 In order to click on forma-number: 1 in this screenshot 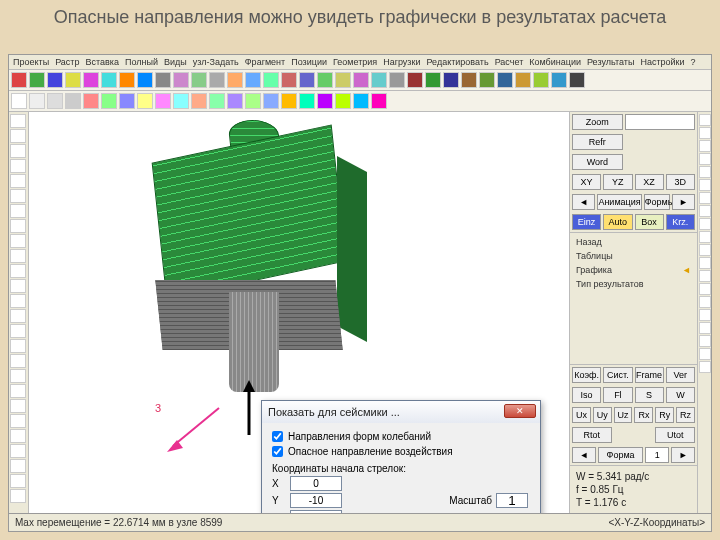, I will do `click(657, 455)`.